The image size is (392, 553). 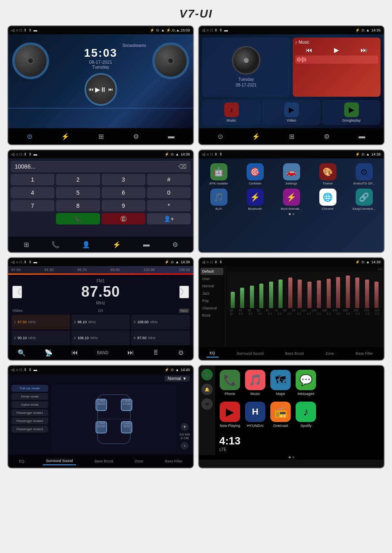 What do you see at coordinates (60, 461) in the screenshot?
I see `s7-tab-surround: Surround Sound` at bounding box center [60, 461].